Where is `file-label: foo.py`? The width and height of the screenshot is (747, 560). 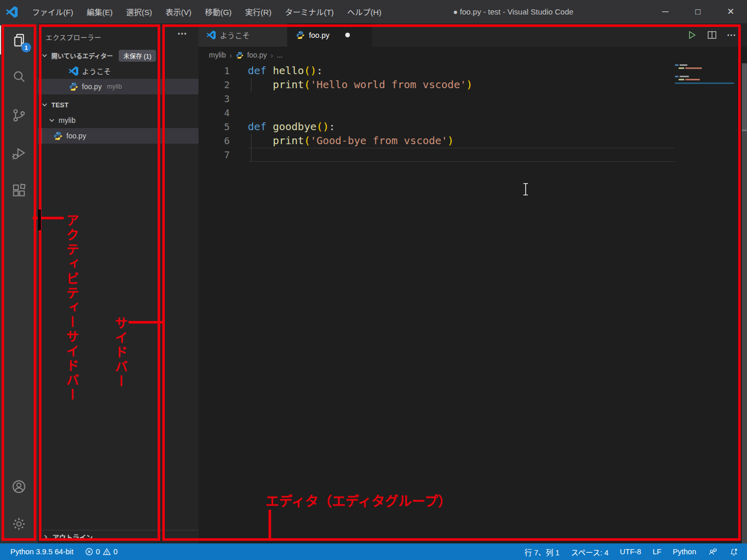
file-label: foo.py is located at coordinates (76, 136).